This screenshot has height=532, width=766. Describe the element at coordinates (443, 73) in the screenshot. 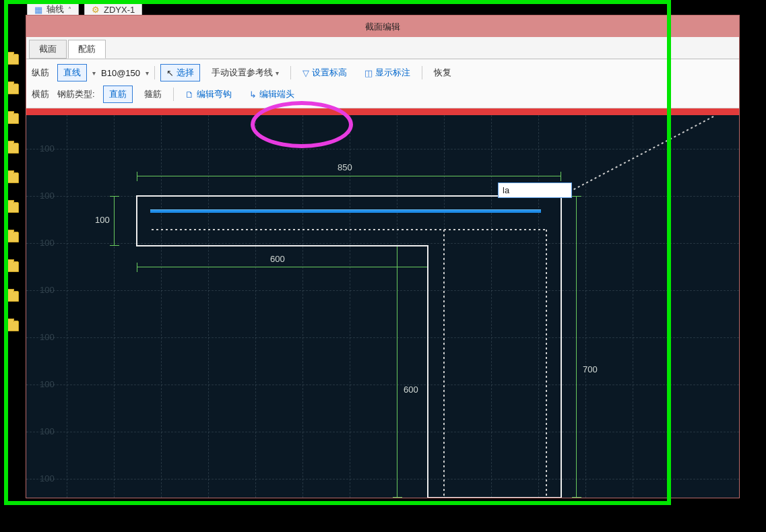

I see `restore-button: 恢复` at that location.